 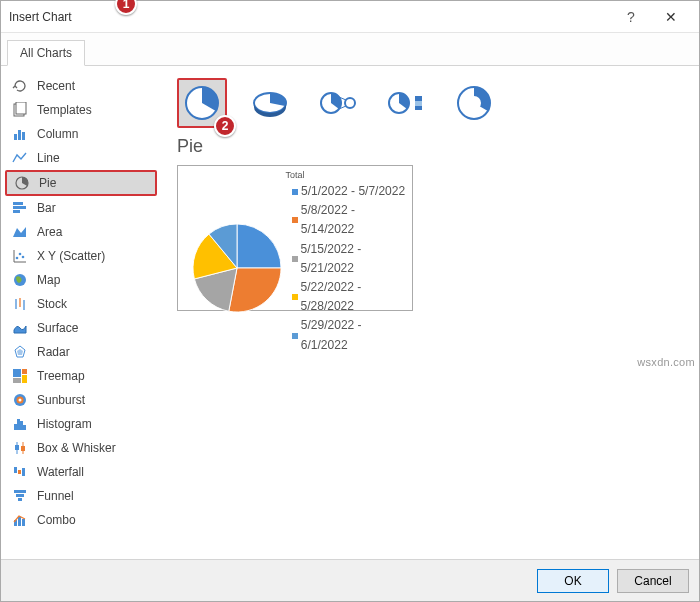 What do you see at coordinates (58, 328) in the screenshot?
I see `sidebar-item-label: Surface` at bounding box center [58, 328].